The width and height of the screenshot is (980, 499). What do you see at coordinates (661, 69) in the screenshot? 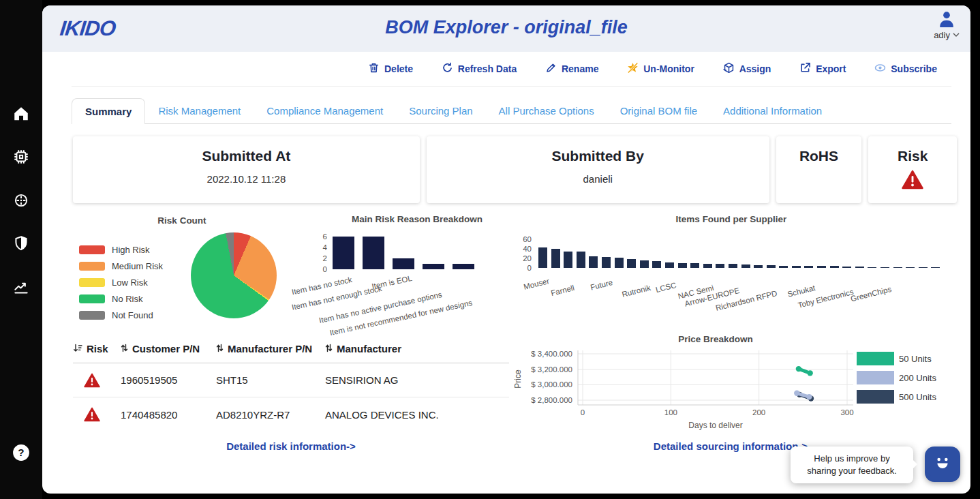
I see `un-monitor-button: Un-Monitor` at bounding box center [661, 69].